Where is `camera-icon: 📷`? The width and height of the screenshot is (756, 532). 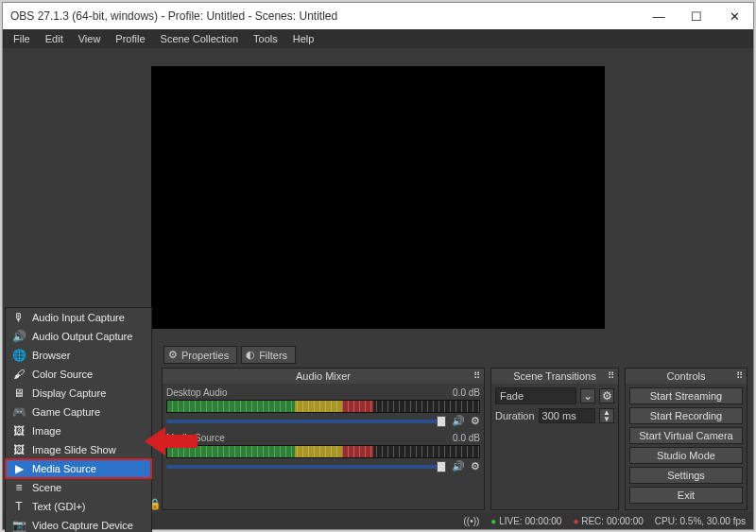 camera-icon: 📷 is located at coordinates (19, 525).